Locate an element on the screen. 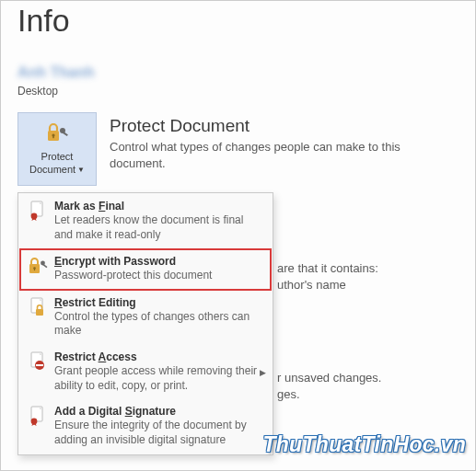  document-title: Anh Thanh is located at coordinates (238, 63).